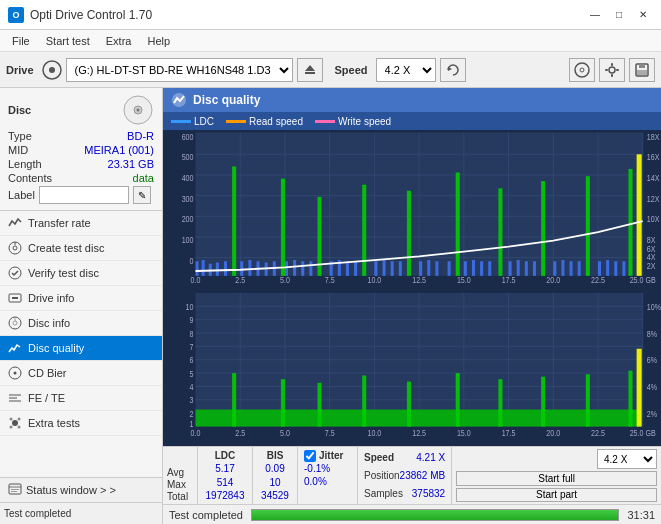 The width and height of the screenshot is (661, 524). I want to click on length-value: 23.31 GB, so click(131, 164).